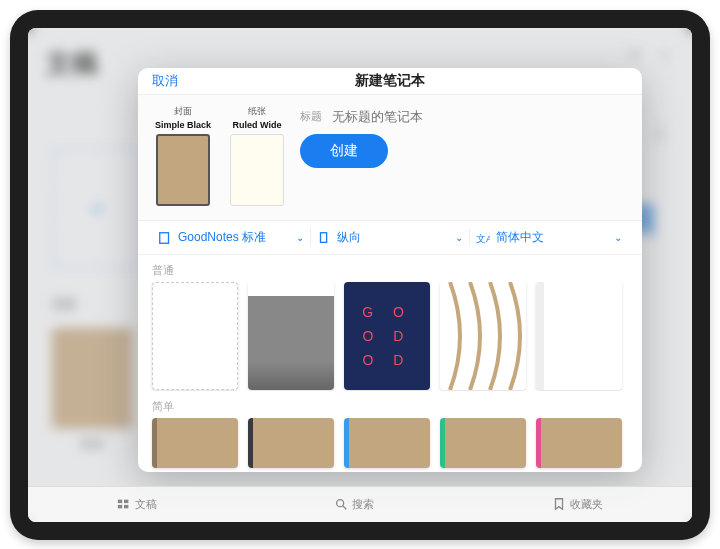 The image size is (720, 549). Describe the element at coordinates (559, 504) in the screenshot. I see `bookmark-icon` at that location.